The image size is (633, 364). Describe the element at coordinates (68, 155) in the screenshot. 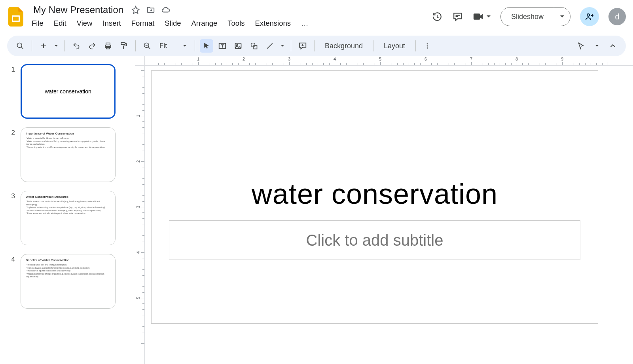

I see `thumbnail-slide-2: Importance of Water Conservation * Water…` at that location.